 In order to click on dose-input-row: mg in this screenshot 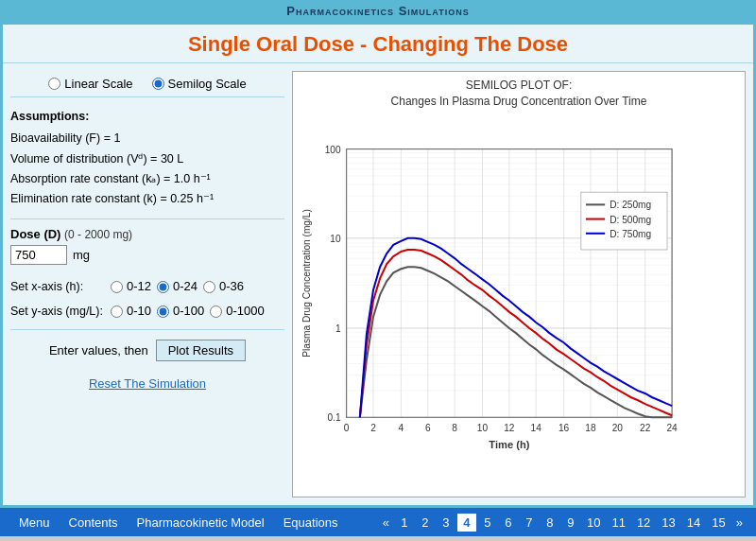, I will do `click(147, 255)`.